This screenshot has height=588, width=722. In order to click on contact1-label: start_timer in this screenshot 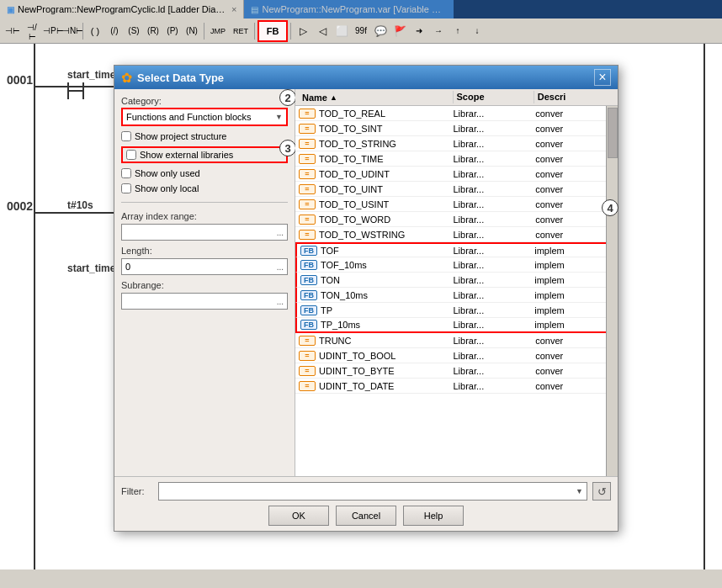, I will do `click(93, 75)`.